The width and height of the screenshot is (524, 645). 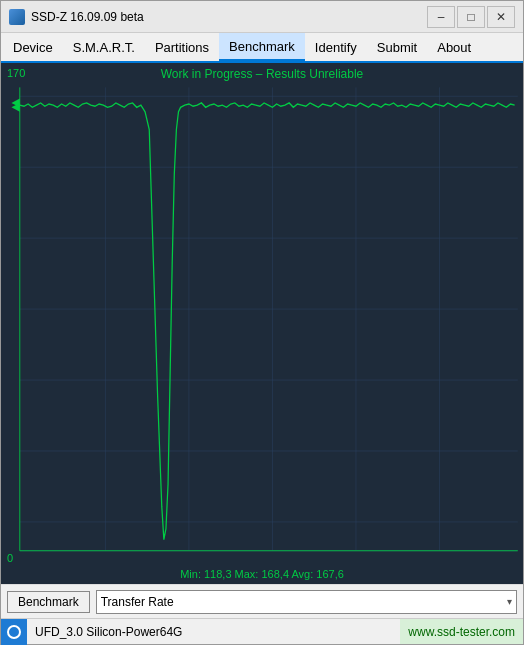 I want to click on menu-bar: Device S.M.A.R.T. Partitions Benchmark I…, so click(x=262, y=48).